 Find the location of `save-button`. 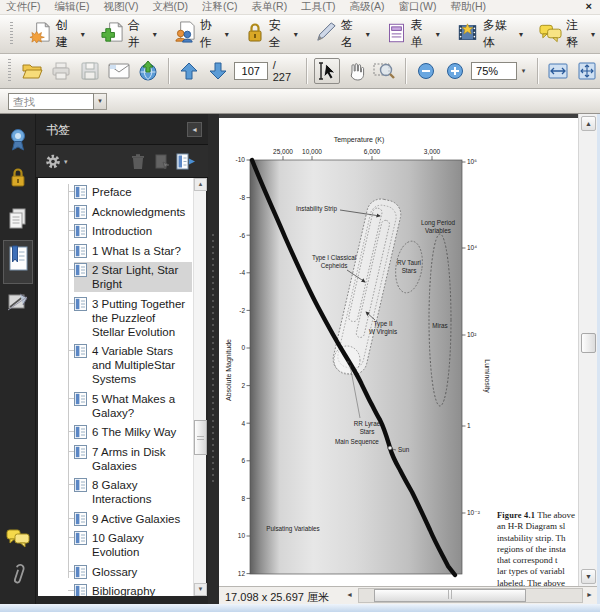

save-button is located at coordinates (90, 71).